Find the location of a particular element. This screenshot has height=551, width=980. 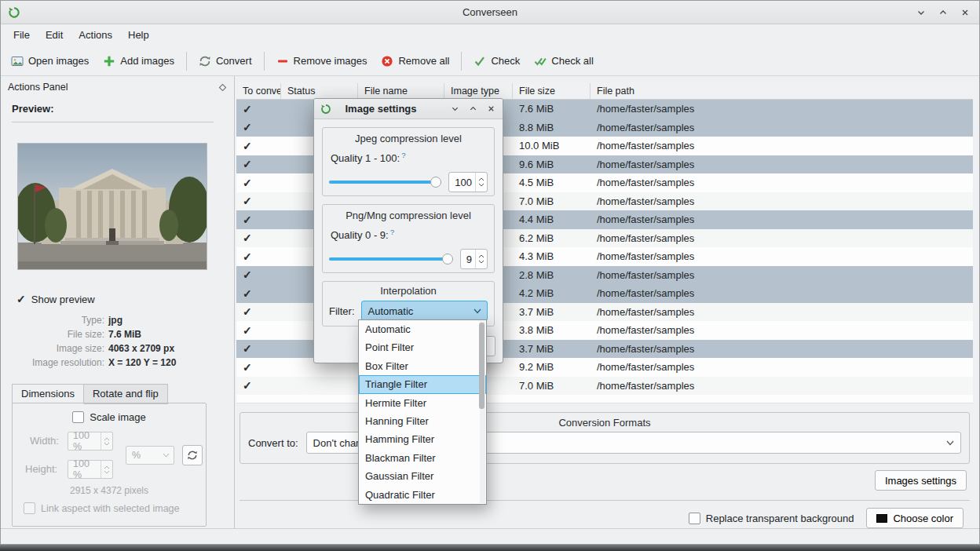

cell-file-size: 4.4 MiB is located at coordinates (551, 220).